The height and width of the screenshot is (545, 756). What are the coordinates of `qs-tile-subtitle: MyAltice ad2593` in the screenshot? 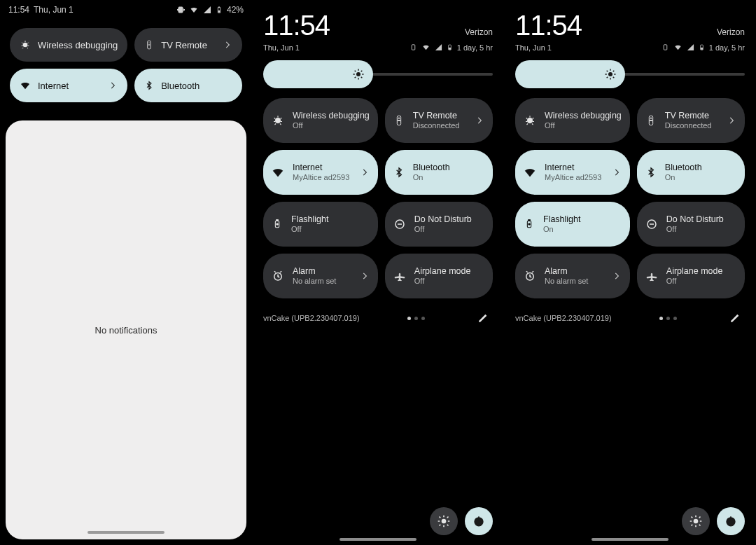 It's located at (574, 178).